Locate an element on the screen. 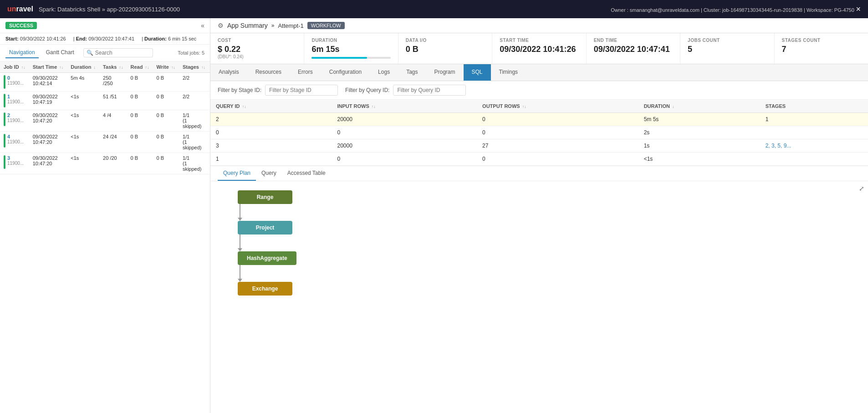 This screenshot has height=413, width=868. search-input is located at coordinates (123, 53).